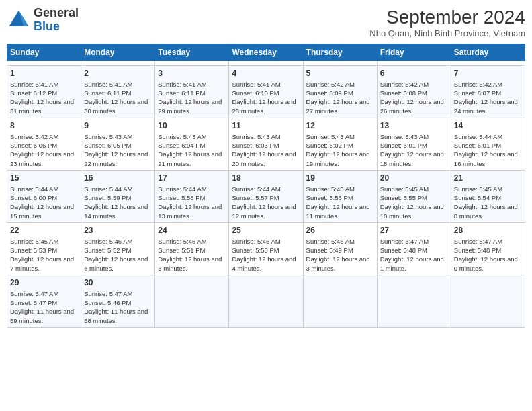  I want to click on daylight-text: Daylight: 12 hours and 27 minutes., so click(340, 106).